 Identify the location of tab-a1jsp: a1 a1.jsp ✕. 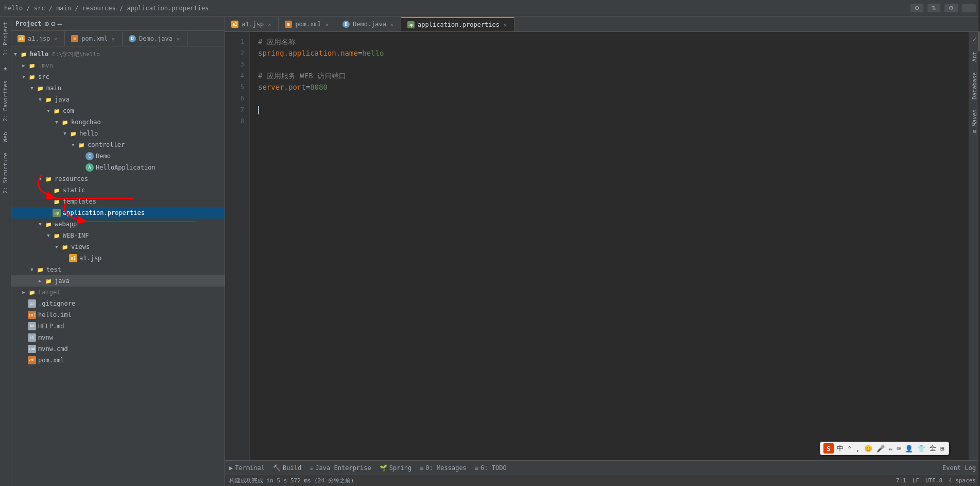
(38, 39).